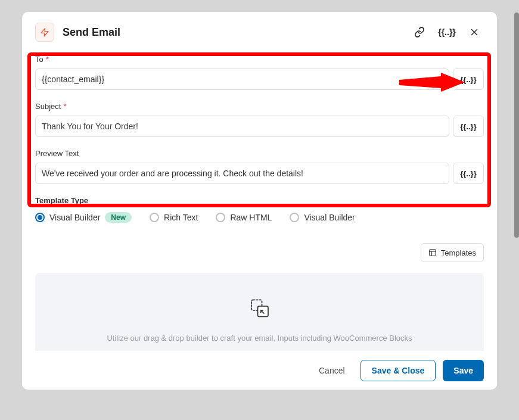  Describe the element at coordinates (464, 371) in the screenshot. I see `save-button: Save` at that location.